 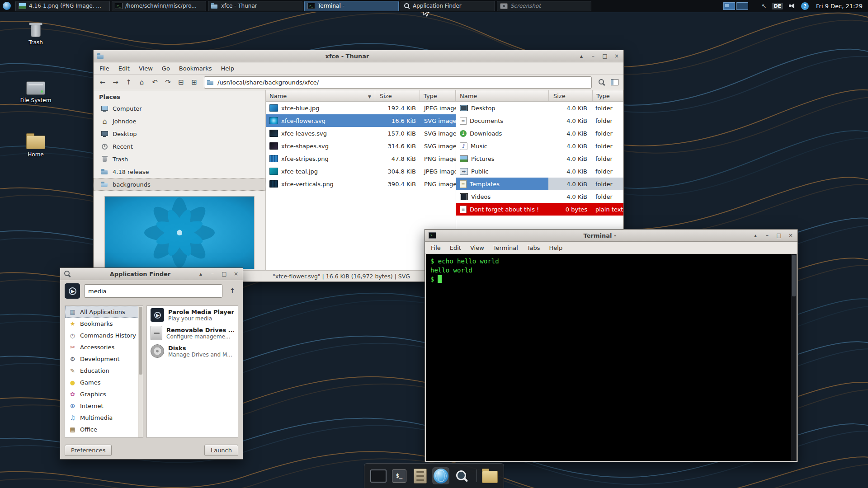 I want to click on file-row: Downloads 4.0 KiB folder, so click(x=540, y=133).